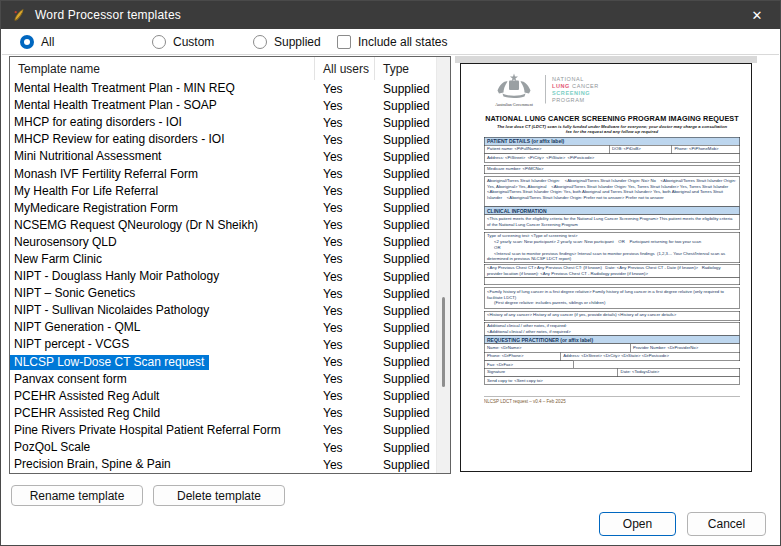 This screenshot has width=781, height=546. I want to click on preview-form-cell: Patient name: <PtFullName>, so click(548, 150).